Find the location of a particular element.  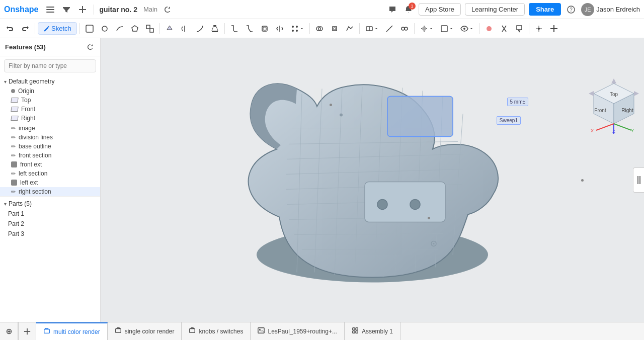

app-store-button: App Store is located at coordinates (440, 9).